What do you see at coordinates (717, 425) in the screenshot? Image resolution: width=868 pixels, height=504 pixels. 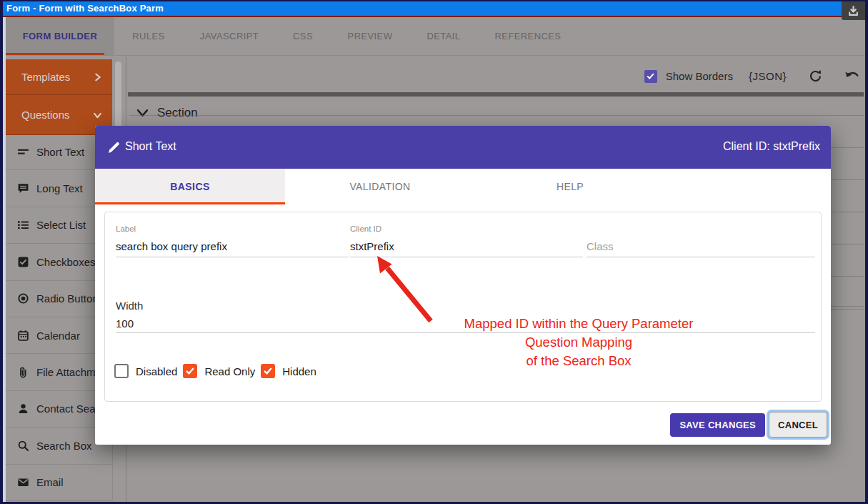 I see `save-changes-button: SAVE CHANGES` at bounding box center [717, 425].